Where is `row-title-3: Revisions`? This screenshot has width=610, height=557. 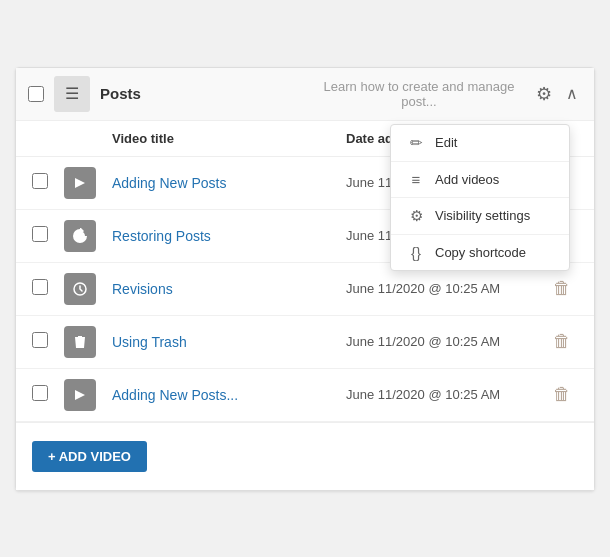 row-title-3: Revisions is located at coordinates (229, 289).